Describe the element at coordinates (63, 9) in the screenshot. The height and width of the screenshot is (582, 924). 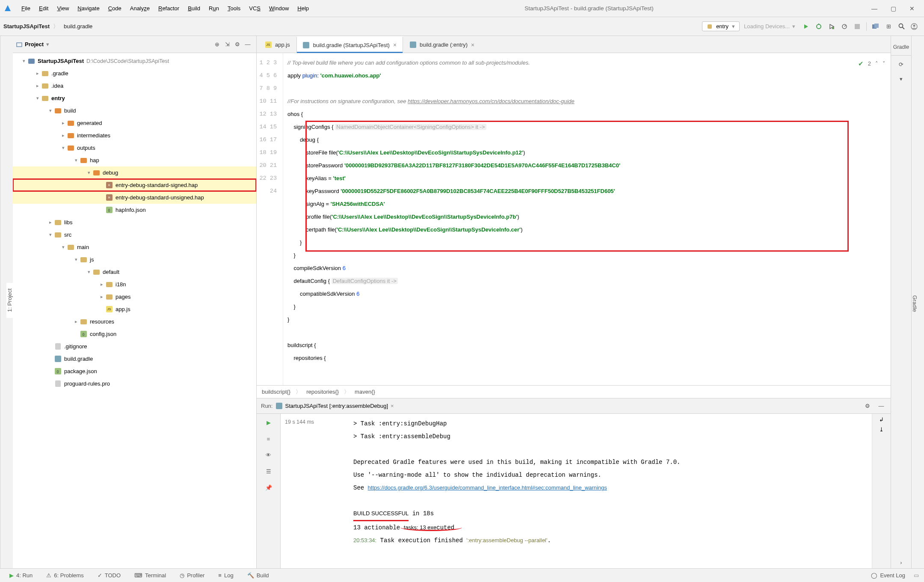
I see `menu-view: View` at that location.